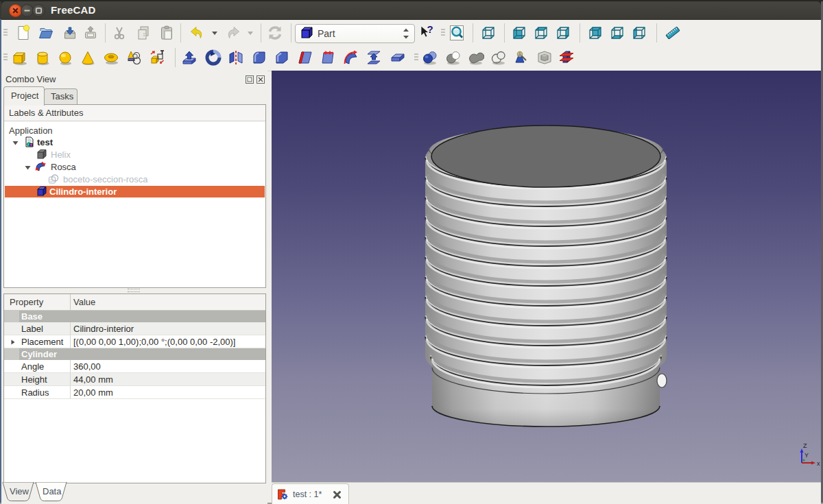  Describe the element at coordinates (52, 491) in the screenshot. I see `svg-text: Data` at that location.